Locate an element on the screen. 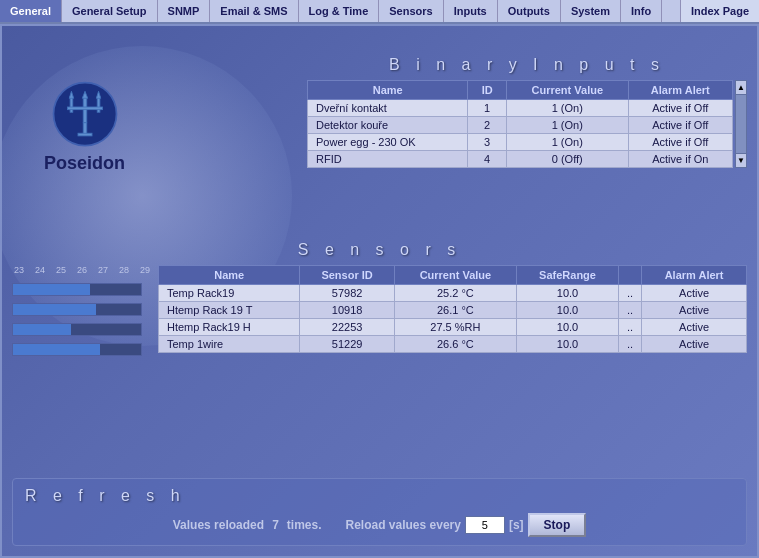 This screenshot has width=759, height=558. sensor-row: Htemp Rack 19 T 10918 26.1 °C 10.0 .. Ac… is located at coordinates (453, 310).